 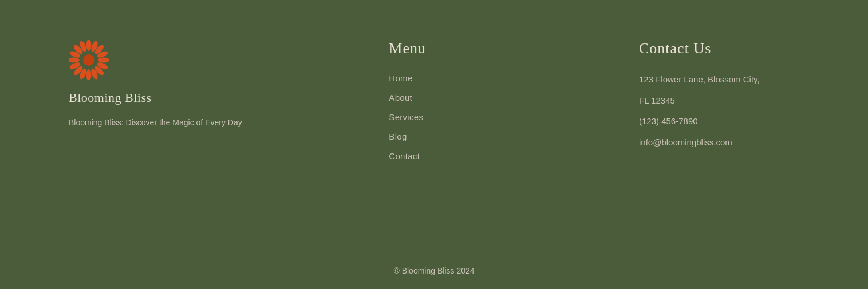 I want to click on contact-section: Contact Us 123 Flower Lane, Blossom City…, so click(x=719, y=94).